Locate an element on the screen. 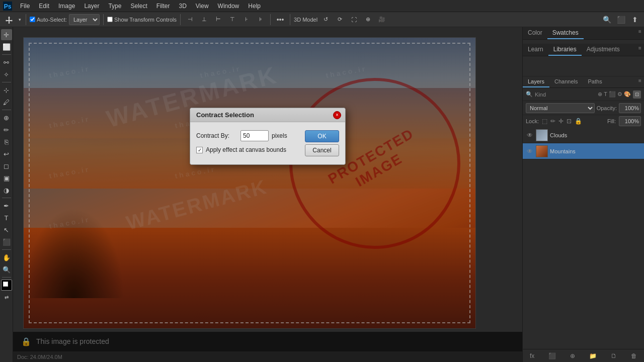  menu-view: View is located at coordinates (202, 6).